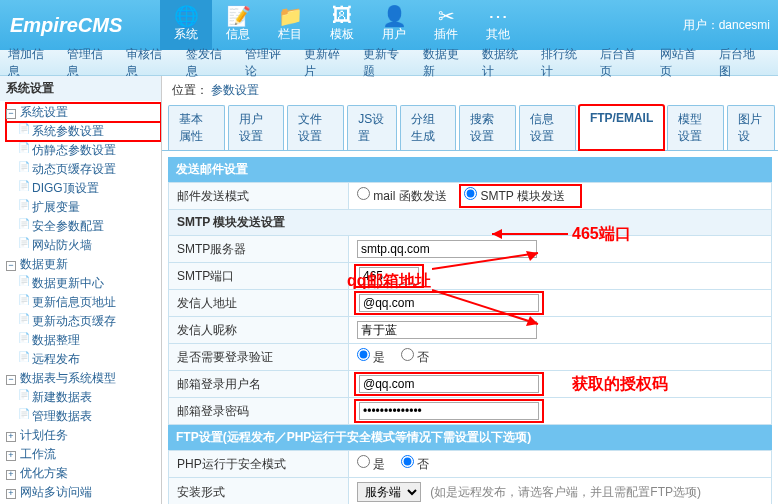 The width and height of the screenshot is (778, 504). What do you see at coordinates (696, 128) in the screenshot?
I see `tab-模型设置: 模型设置` at bounding box center [696, 128].